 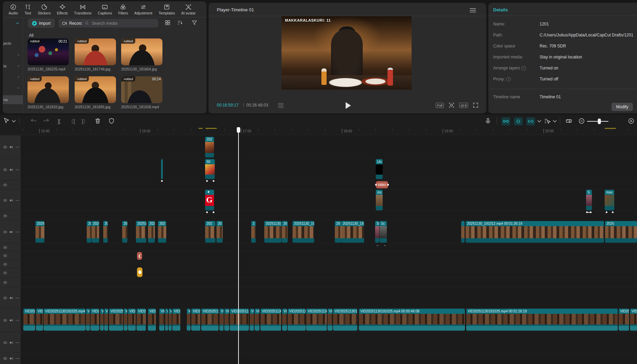 I want to click on topbar-item-templates: Templates, so click(x=167, y=9).